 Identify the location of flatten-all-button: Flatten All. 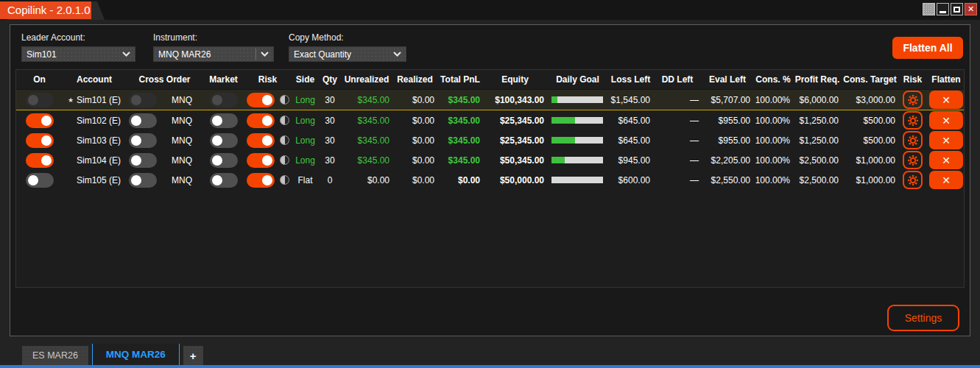
(928, 48).